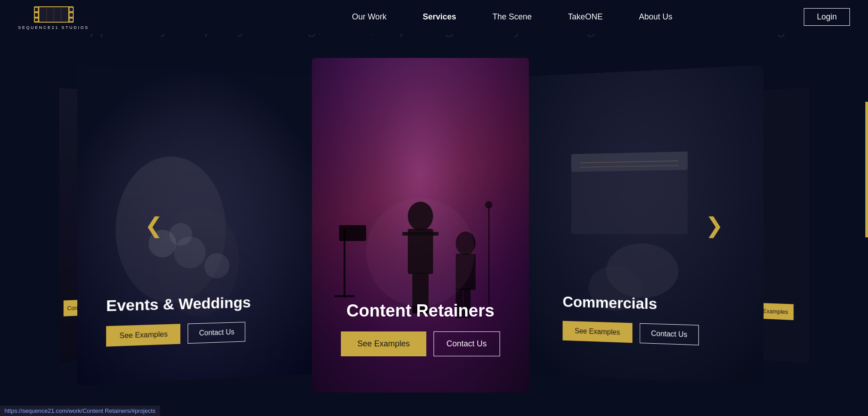 This screenshot has width=868, height=416. What do you see at coordinates (714, 225) in the screenshot?
I see `carousel-next-arrow: ❯` at bounding box center [714, 225].